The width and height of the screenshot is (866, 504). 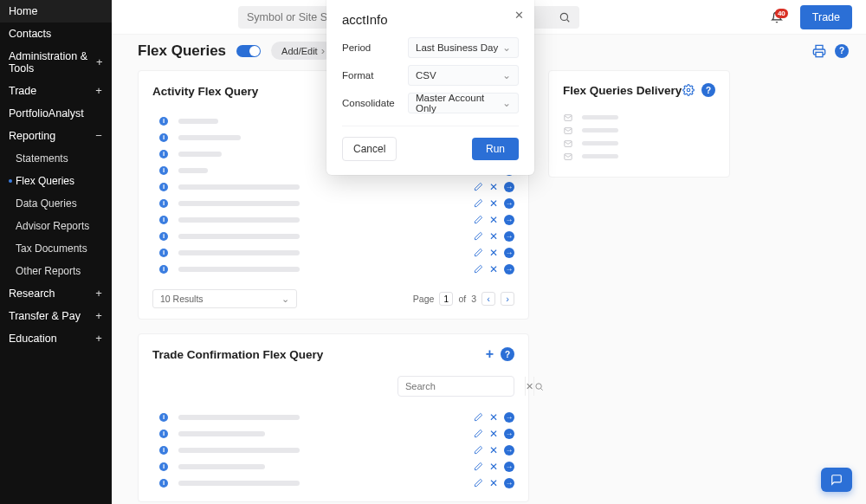 What do you see at coordinates (32, 294) in the screenshot?
I see `sidebar-label: Research` at bounding box center [32, 294].